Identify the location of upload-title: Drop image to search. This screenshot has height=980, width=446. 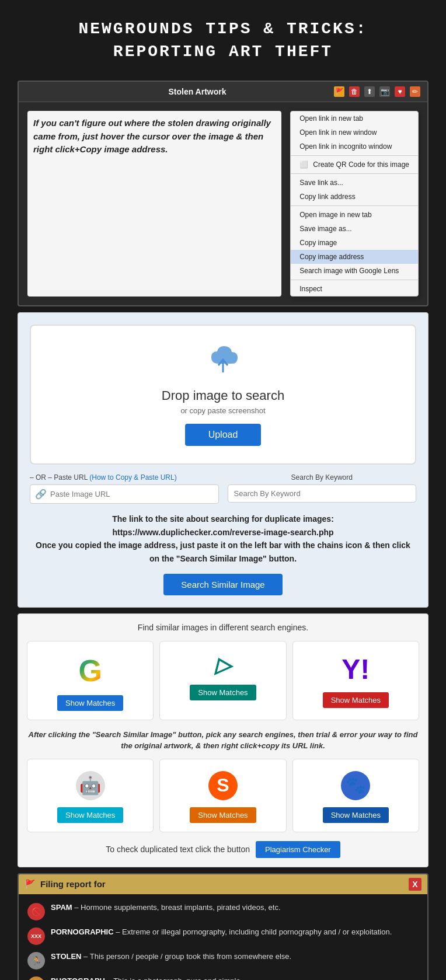
(223, 396).